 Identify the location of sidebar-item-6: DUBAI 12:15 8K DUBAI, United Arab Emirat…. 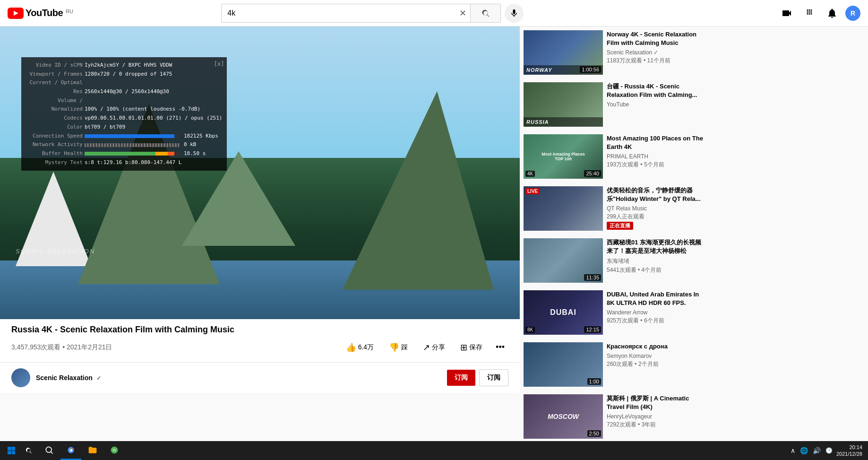
(615, 312).